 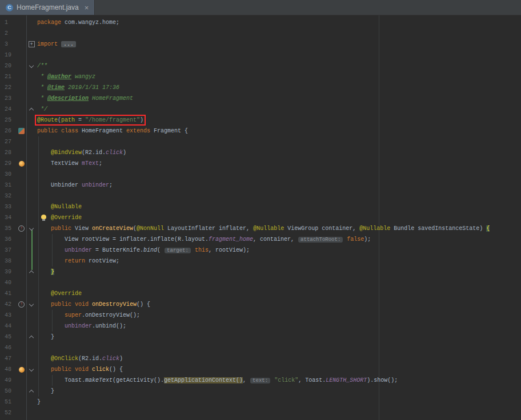 What do you see at coordinates (260, 185) in the screenshot?
I see `code-line: 31 Unbinder unbinder;` at bounding box center [260, 185].